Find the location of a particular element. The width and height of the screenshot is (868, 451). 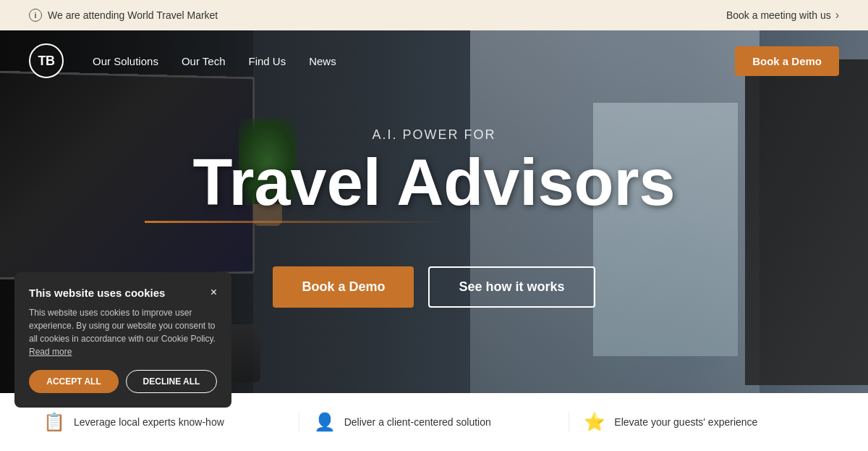

clipboard-icon: 📋 is located at coordinates (54, 422).